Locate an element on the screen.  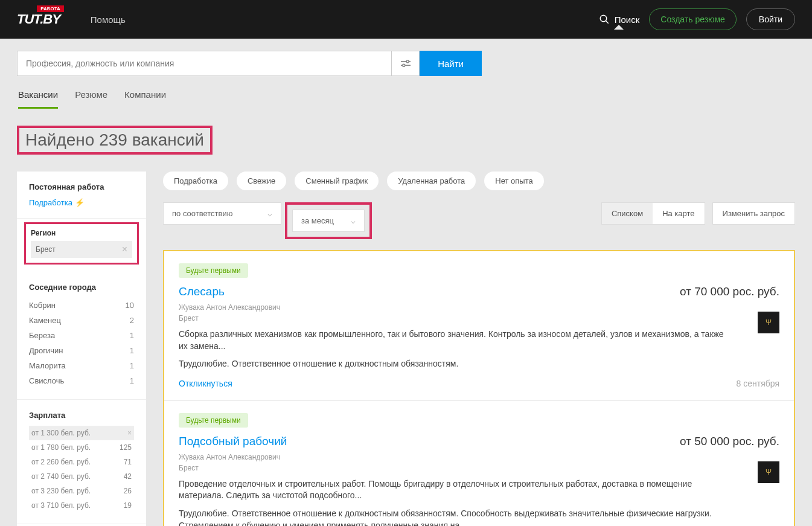
header-search-link: Поиск is located at coordinates (619, 19).